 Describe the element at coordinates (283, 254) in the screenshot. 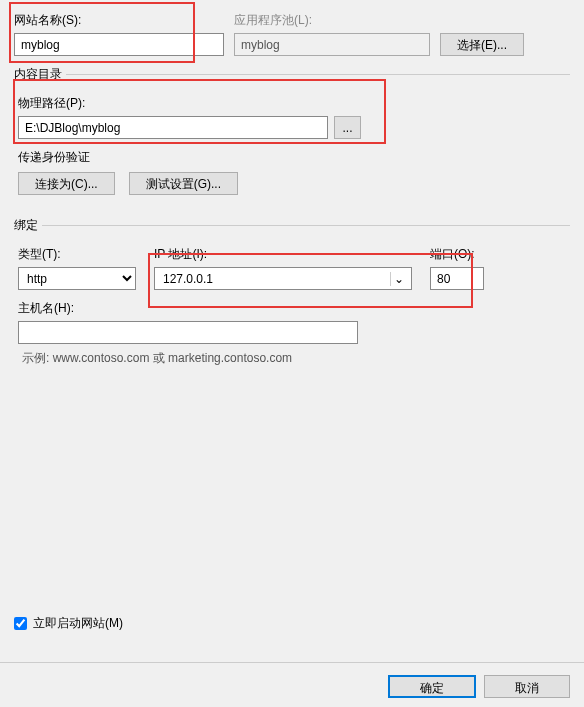

I see `binding-ip-label: IP 地址(I):` at that location.